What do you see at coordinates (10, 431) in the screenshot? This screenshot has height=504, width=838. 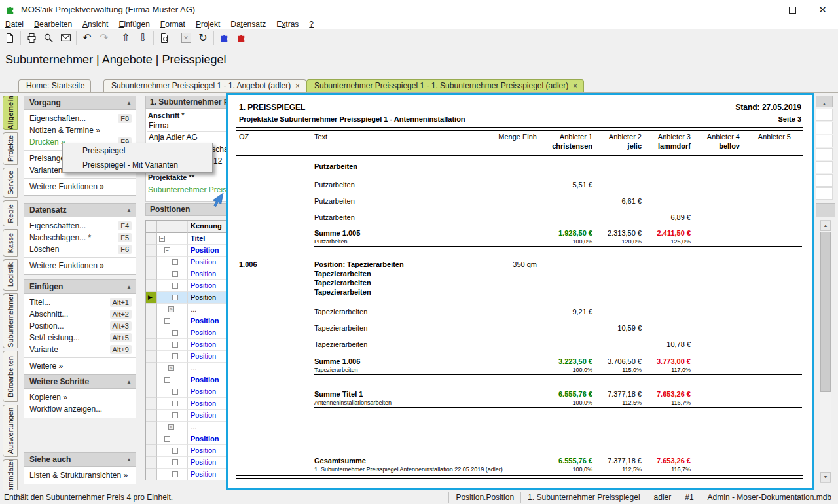 I see `rail-tab-auswertungen: Auswertungen` at bounding box center [10, 431].